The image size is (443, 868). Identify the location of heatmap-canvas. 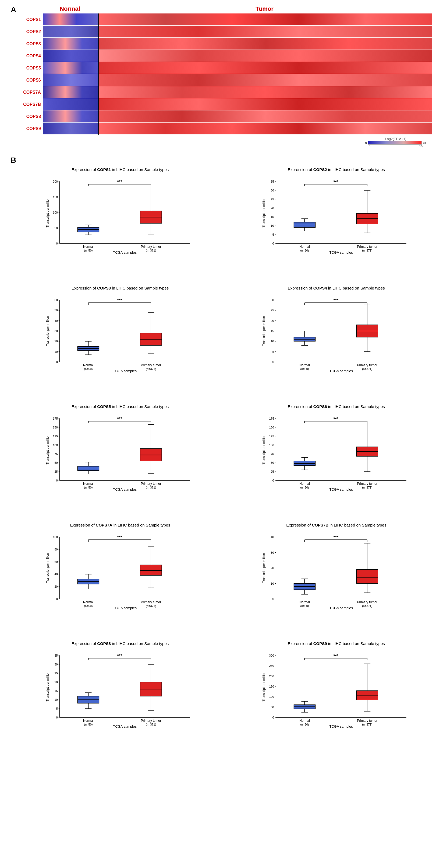
(238, 74).